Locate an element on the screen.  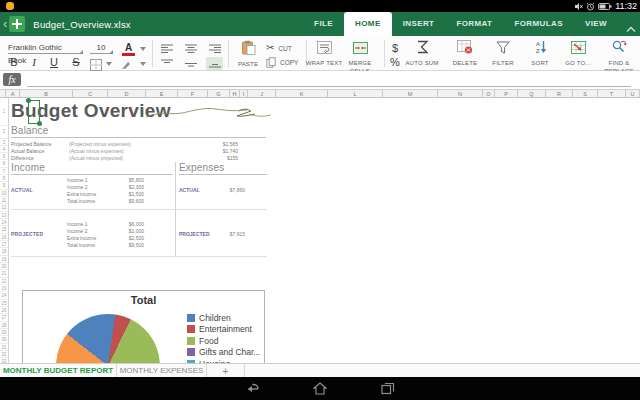
row-header-5: 5 is located at coordinates (4, 156).